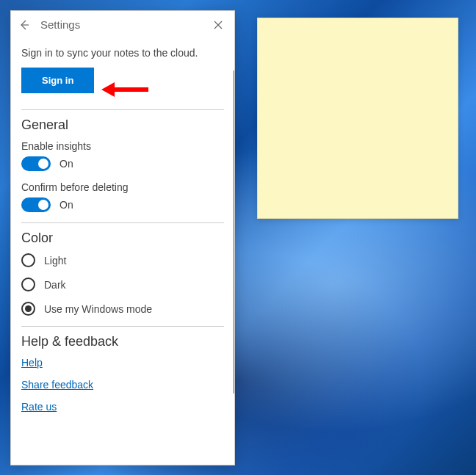 The width and height of the screenshot is (476, 475). I want to click on color-option-dark: Dark, so click(123, 285).